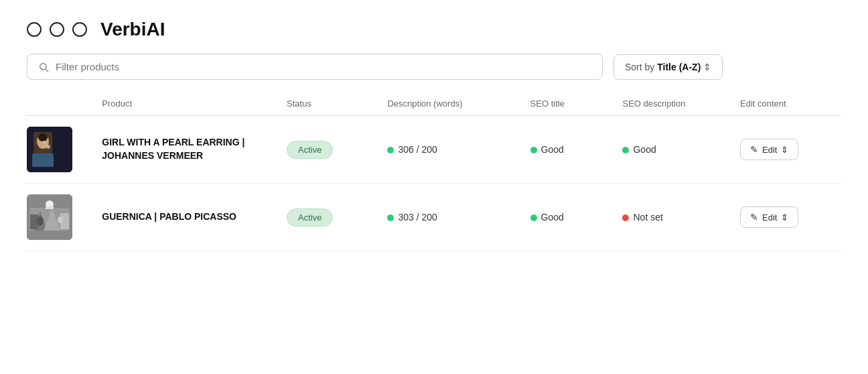 This screenshot has width=868, height=374. What do you see at coordinates (186, 105) in the screenshot?
I see `col-product-header: Product` at bounding box center [186, 105].